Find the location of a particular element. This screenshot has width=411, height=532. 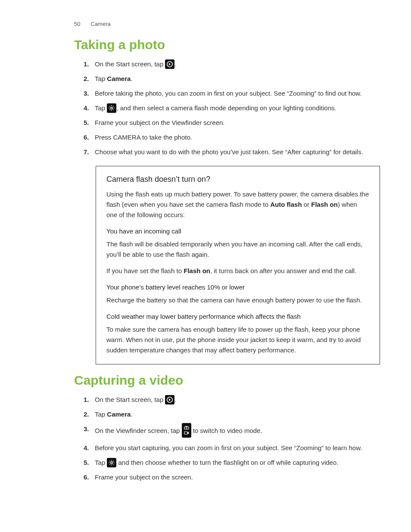

text: or is located at coordinates (307, 204).